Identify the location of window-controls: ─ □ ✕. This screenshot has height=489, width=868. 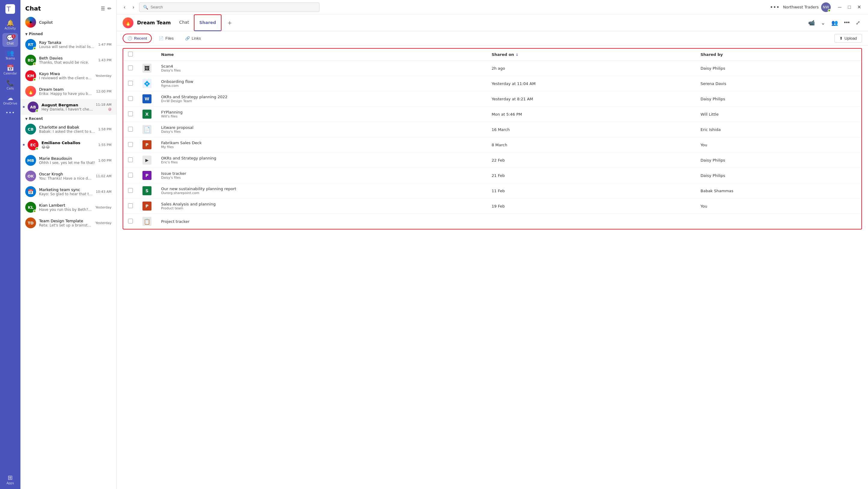
(849, 7).